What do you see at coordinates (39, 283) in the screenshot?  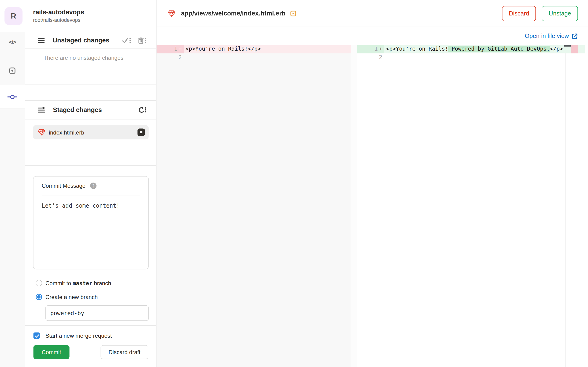 I see `commit-to-master-radio` at bounding box center [39, 283].